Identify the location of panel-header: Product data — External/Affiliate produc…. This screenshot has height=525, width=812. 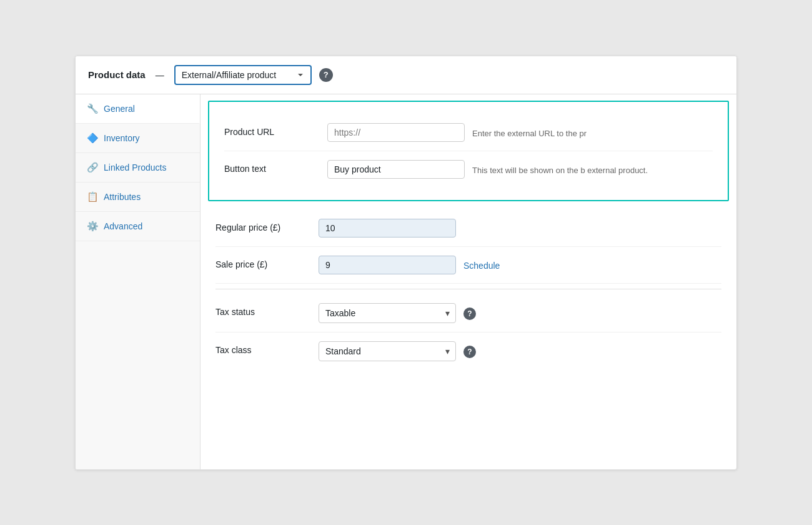
(406, 75).